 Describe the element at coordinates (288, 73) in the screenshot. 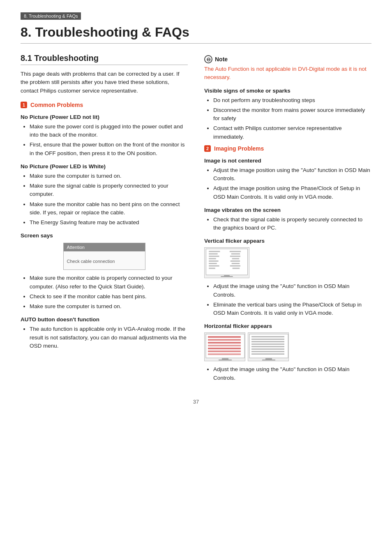

I see `note-text: The Auto Function is not applicable in D…` at that location.